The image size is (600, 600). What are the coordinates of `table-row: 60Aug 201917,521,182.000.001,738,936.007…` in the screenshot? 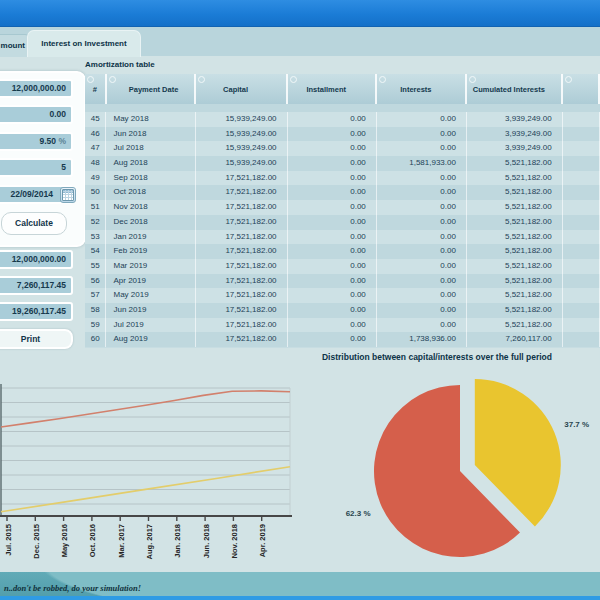 It's located at (342, 340).